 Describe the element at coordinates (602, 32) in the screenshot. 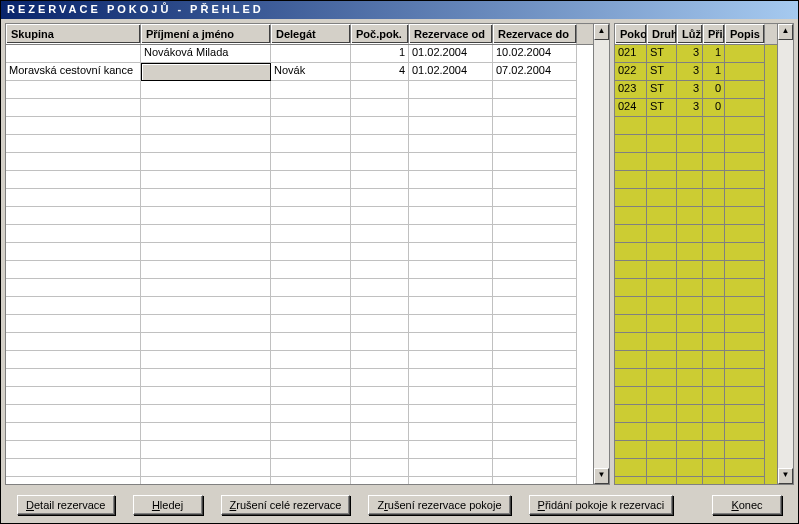

I see `scroll-up-icon: ▲` at that location.